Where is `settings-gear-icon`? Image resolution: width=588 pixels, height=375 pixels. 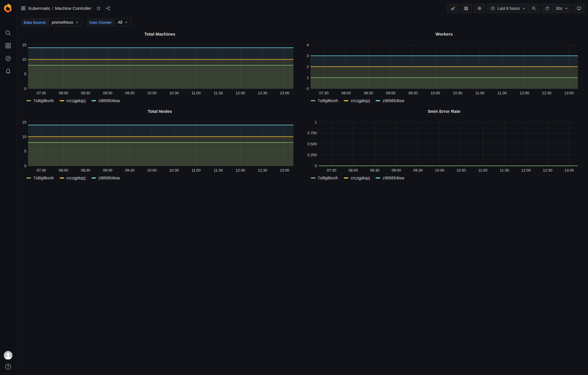 settings-gear-icon is located at coordinates (479, 8).